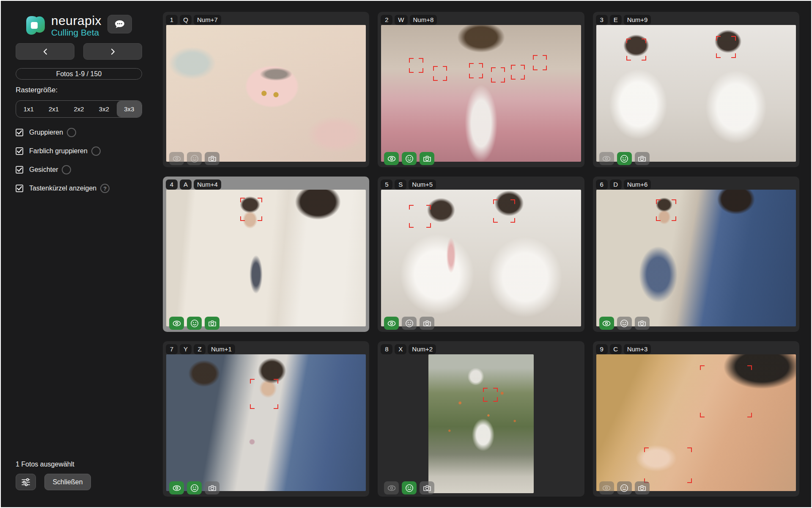 Image resolution: width=812 pixels, height=508 pixels. I want to click on settings-button, so click(26, 482).